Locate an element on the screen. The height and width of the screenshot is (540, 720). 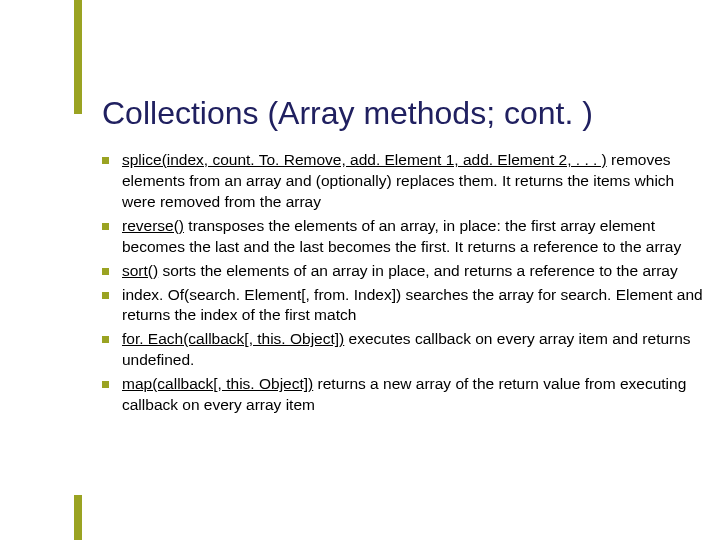
list-item: reverse() transposes the elements of an … is located at coordinates (406, 237).